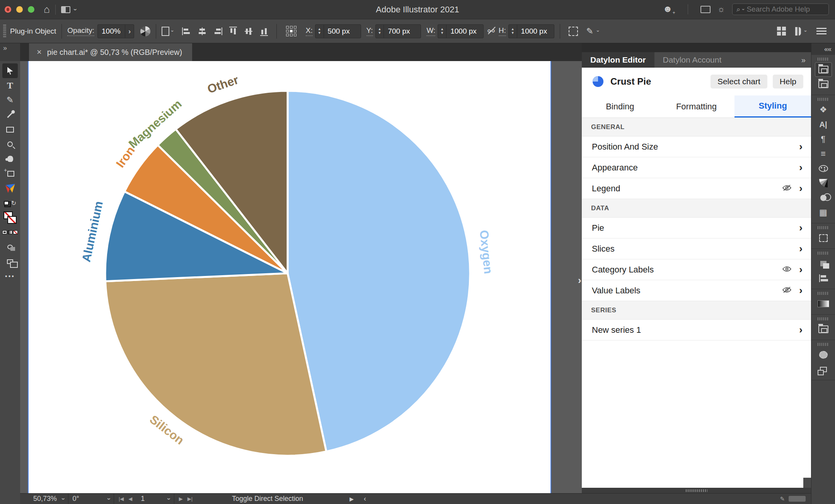  I want to click on datylon-tab-0: Datylon Editor, so click(618, 60).